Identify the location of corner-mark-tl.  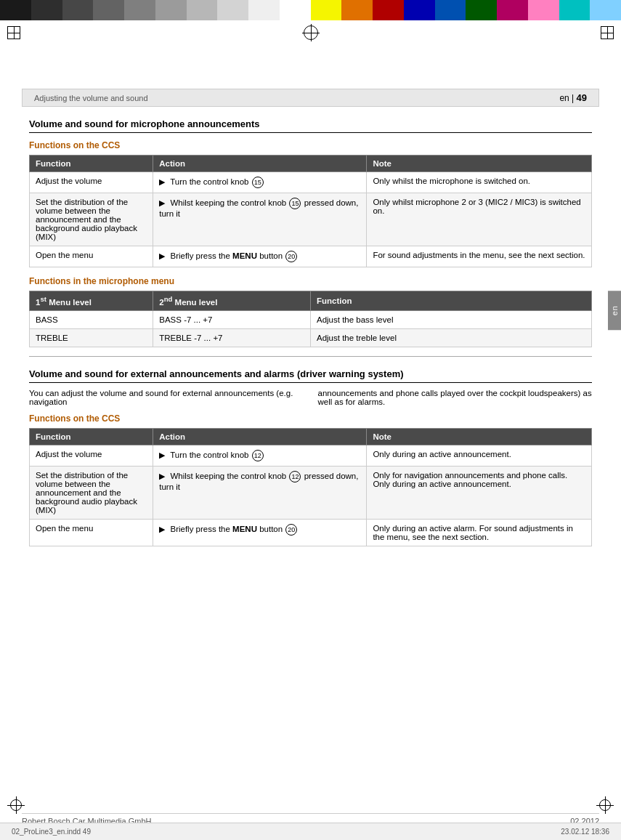
(14, 33).